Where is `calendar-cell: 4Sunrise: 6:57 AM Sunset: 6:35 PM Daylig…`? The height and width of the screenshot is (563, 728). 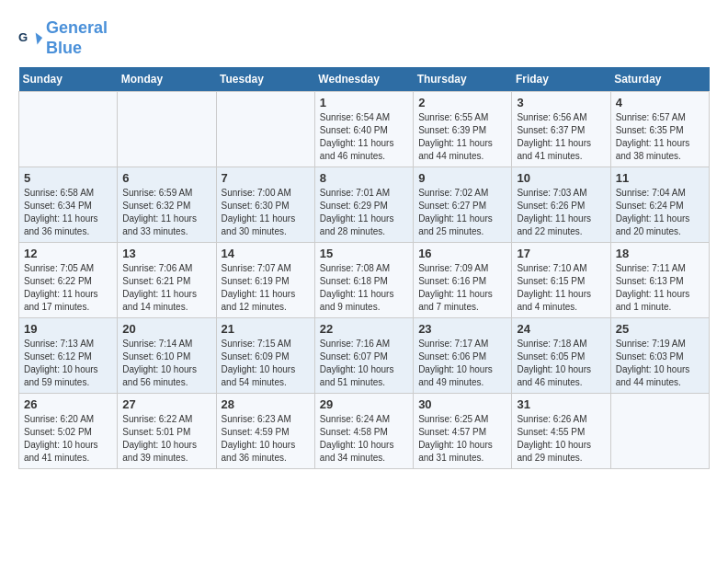 calendar-cell: 4Sunrise: 6:57 AM Sunset: 6:35 PM Daylig… is located at coordinates (660, 130).